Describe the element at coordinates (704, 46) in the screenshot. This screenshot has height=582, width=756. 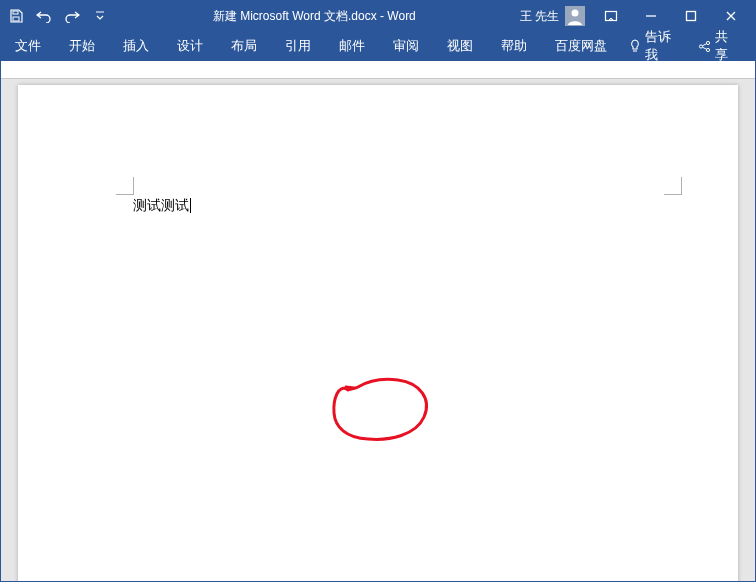
I see `share-icon` at that location.